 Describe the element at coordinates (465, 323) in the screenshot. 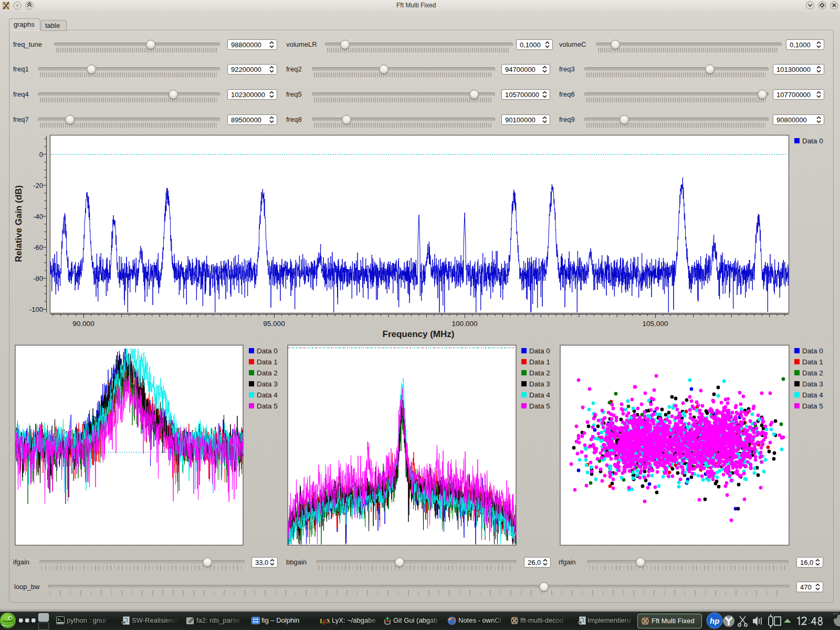

I see `svg-text: 100.000` at that location.